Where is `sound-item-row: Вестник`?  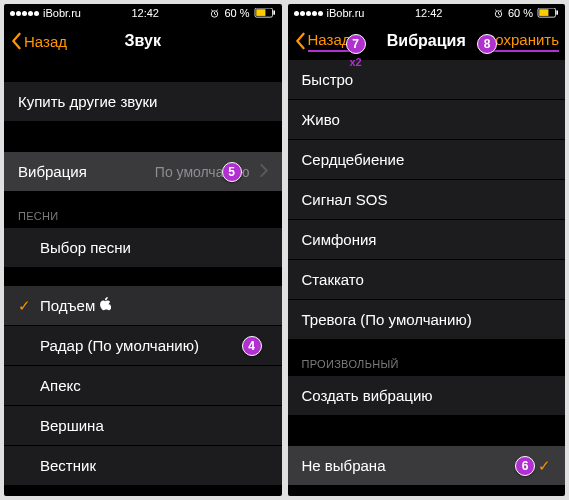
sound-item-row: Вестник is located at coordinates (143, 466).